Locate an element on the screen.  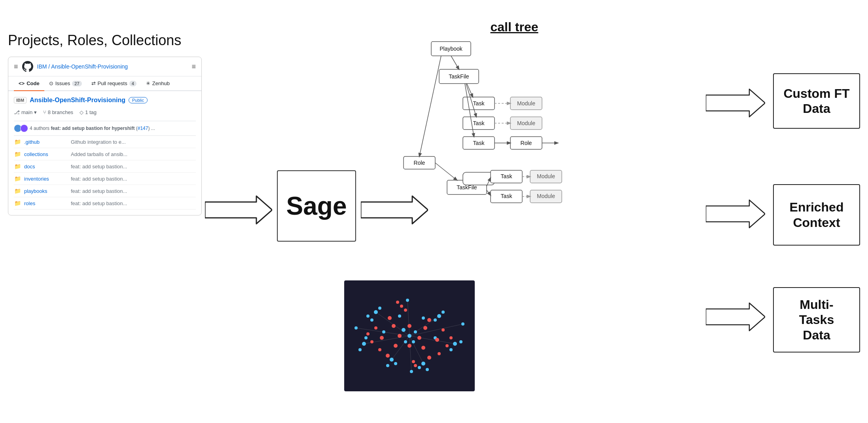
call-tree-title-text: call tree is located at coordinates (514, 27).